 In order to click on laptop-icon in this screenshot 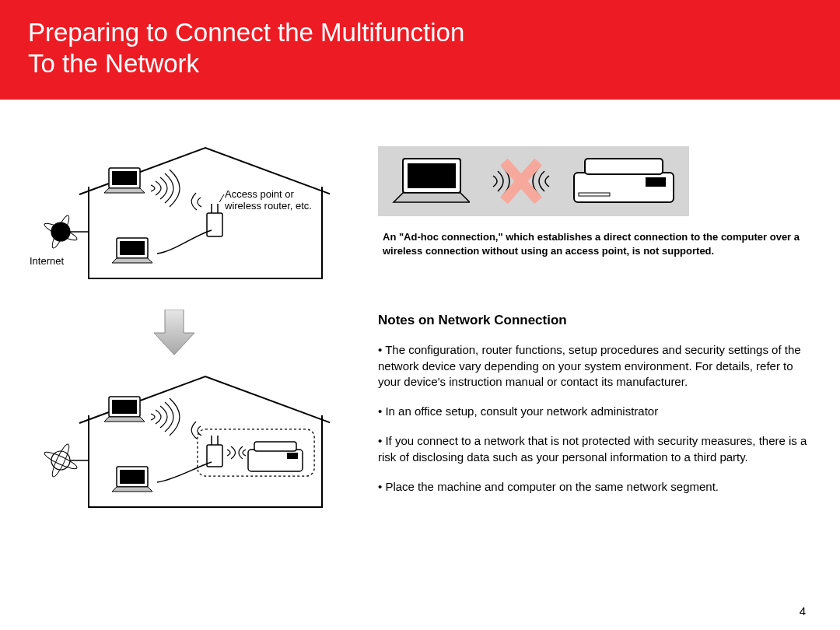, I will do `click(429, 181)`.